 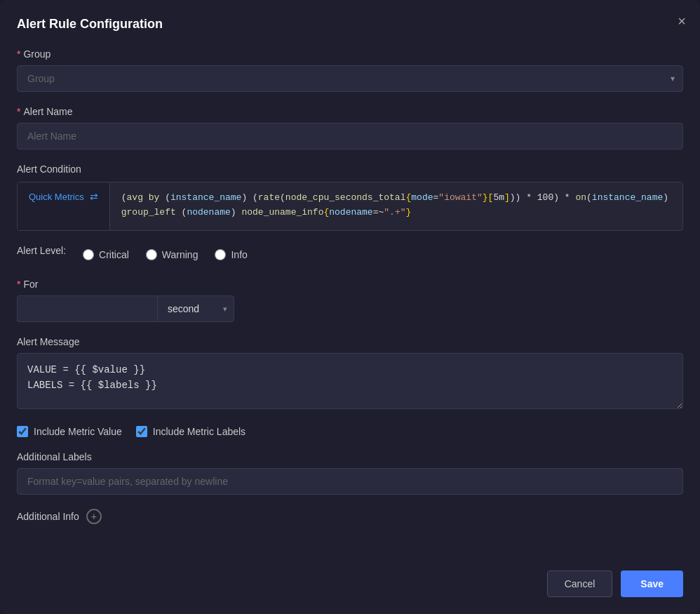 I want to click on dialog-title: Alert Rule Configuration, so click(x=350, y=24).